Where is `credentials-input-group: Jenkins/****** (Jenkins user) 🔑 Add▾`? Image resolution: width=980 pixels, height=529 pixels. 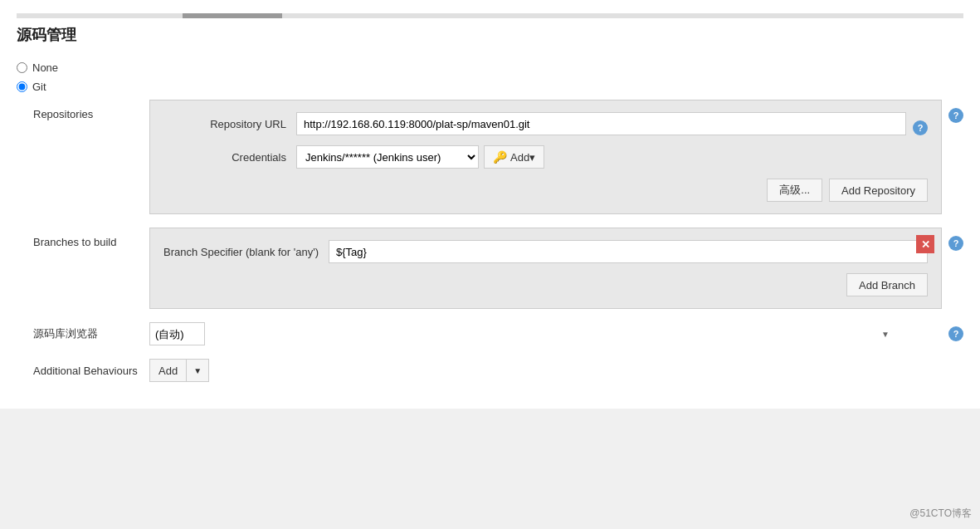 credentials-input-group: Jenkins/****** (Jenkins user) 🔑 Add▾ is located at coordinates (420, 157).